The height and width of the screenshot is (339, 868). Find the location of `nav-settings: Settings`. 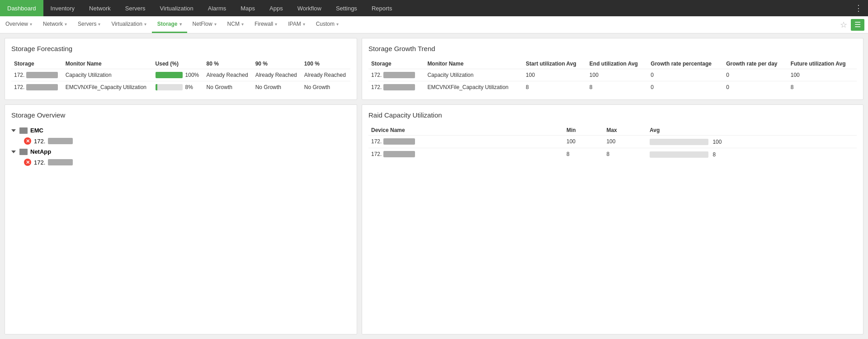

nav-settings: Settings is located at coordinates (346, 8).